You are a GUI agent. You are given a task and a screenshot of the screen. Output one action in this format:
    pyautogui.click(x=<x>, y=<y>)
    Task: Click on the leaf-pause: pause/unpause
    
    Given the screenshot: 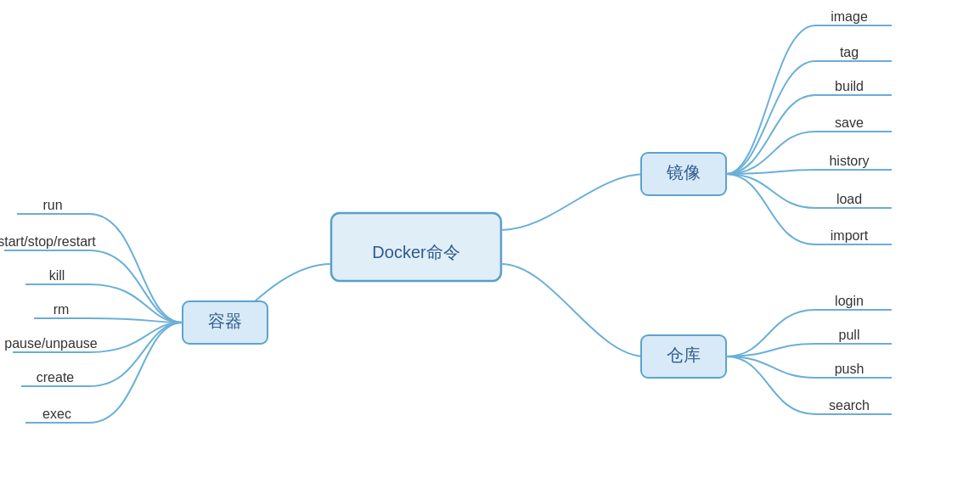 What is the action you would take?
    pyautogui.click(x=51, y=343)
    